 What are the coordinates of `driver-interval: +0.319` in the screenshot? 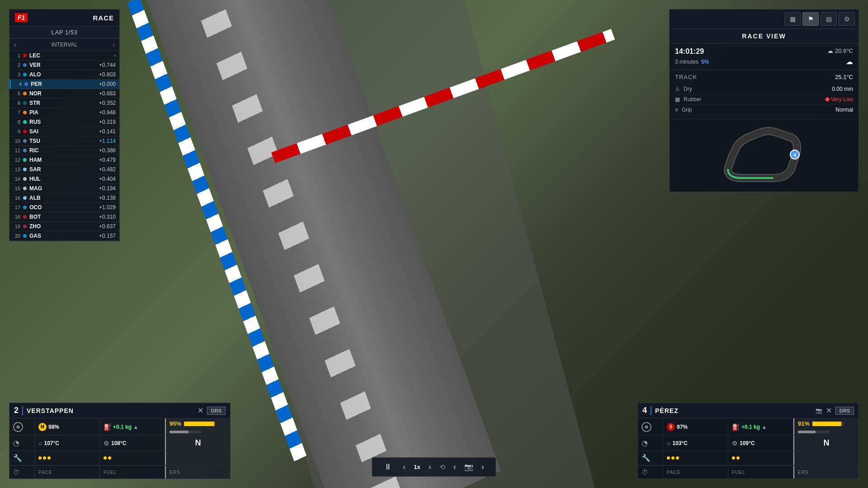 It's located at (108, 122).